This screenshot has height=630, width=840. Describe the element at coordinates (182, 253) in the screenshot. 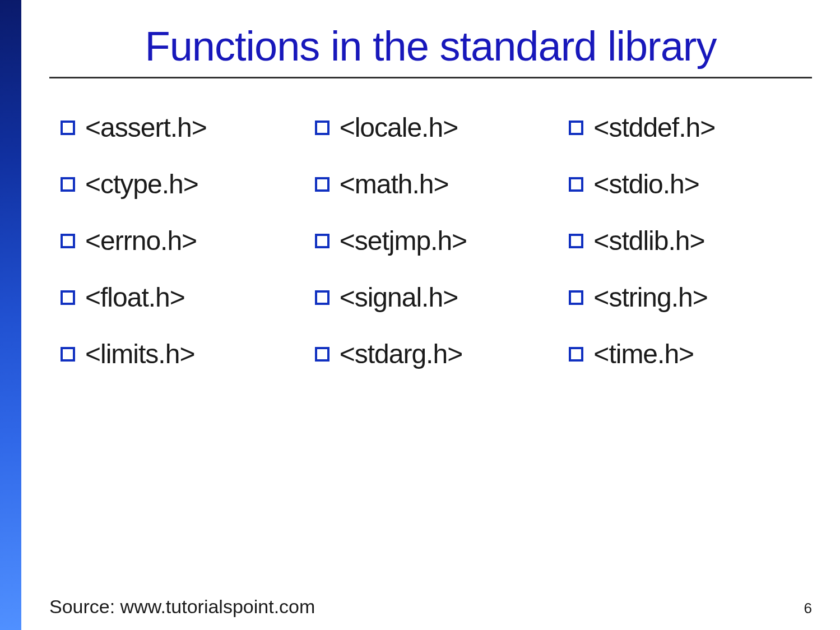

I see `column-1: <assert.h> <ctype.h> <errno.h> <float.h>…` at that location.